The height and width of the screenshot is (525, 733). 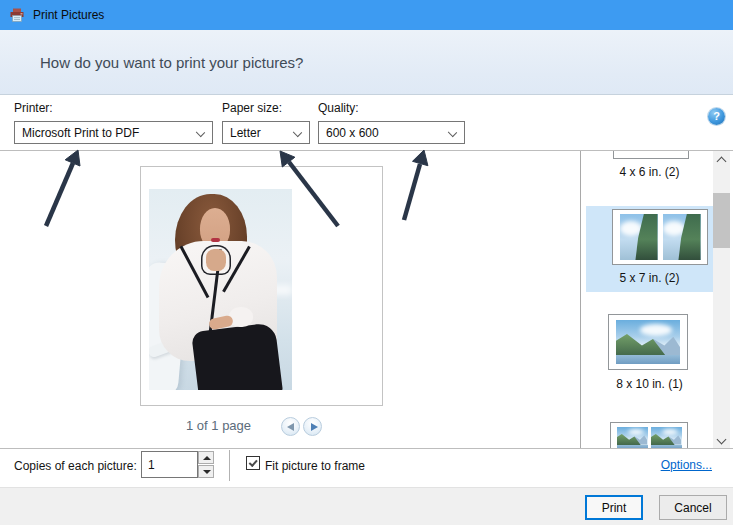 I want to click on next-page-button, so click(x=312, y=426).